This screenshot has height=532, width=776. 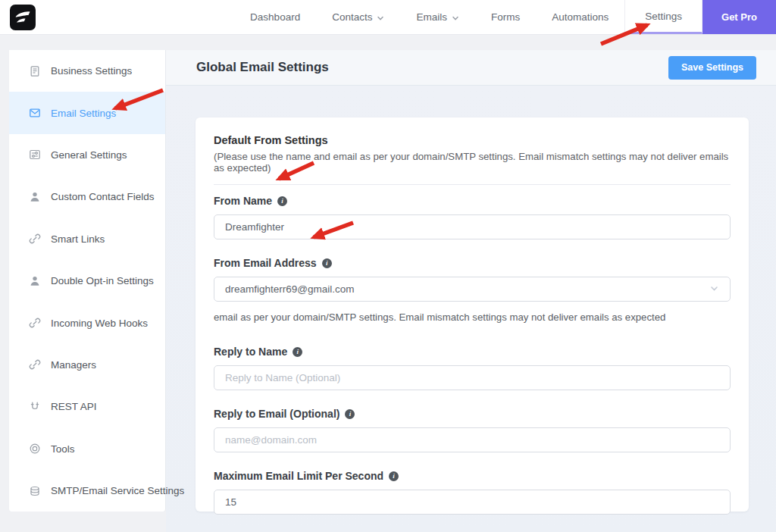 What do you see at coordinates (472, 440) in the screenshot?
I see `reply-email-input` at bounding box center [472, 440].